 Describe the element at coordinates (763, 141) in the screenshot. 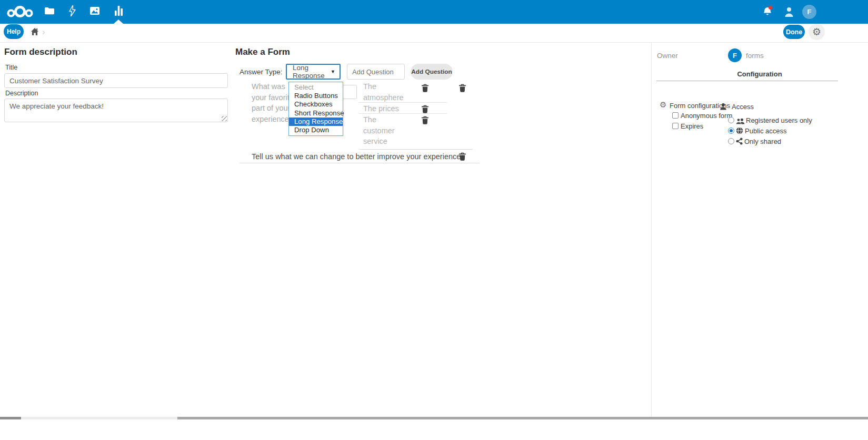

I see `only-shared-label: Only shared` at that location.